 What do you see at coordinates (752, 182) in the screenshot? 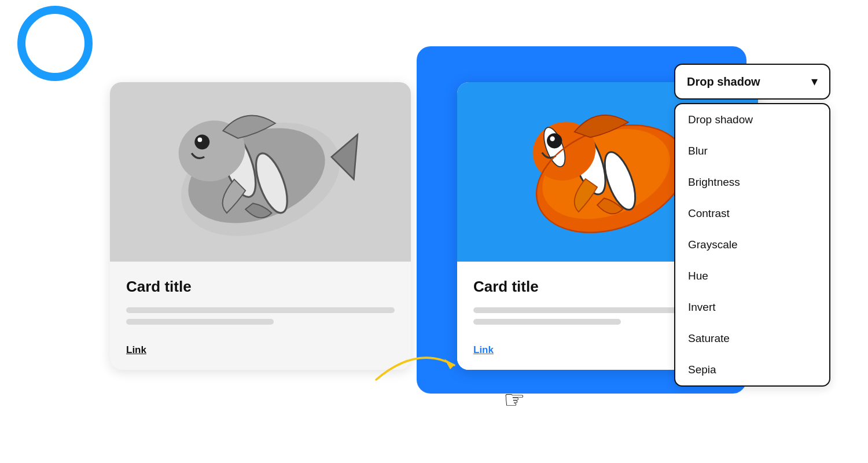
I see `dropdown-item: Brightness` at bounding box center [752, 182].